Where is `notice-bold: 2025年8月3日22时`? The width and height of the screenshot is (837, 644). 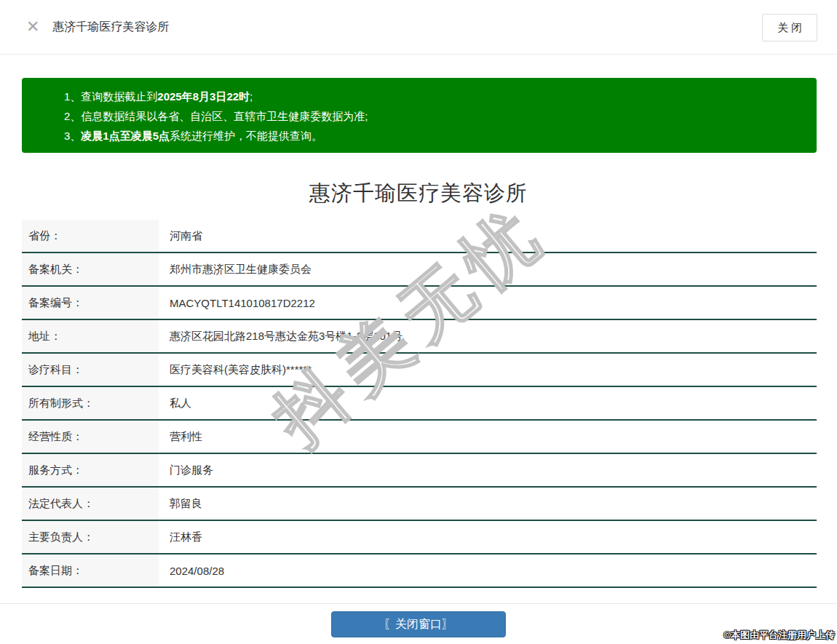
notice-bold: 2025年8月3日22时 is located at coordinates (204, 96).